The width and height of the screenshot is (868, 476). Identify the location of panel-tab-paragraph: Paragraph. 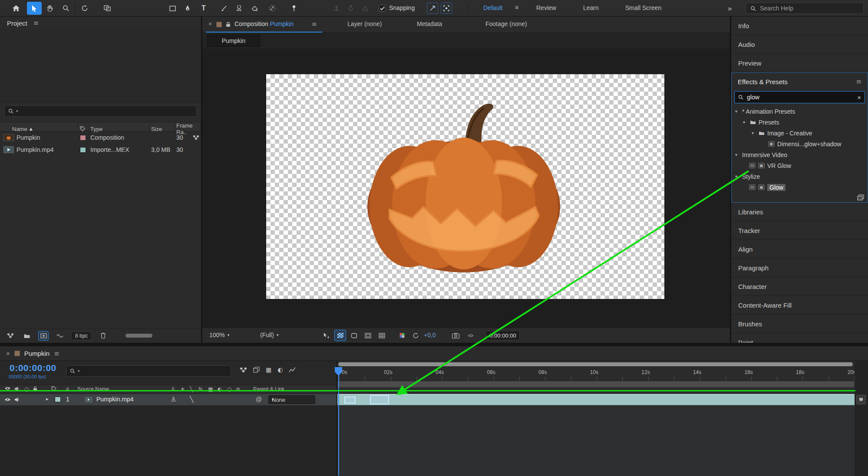
(800, 268).